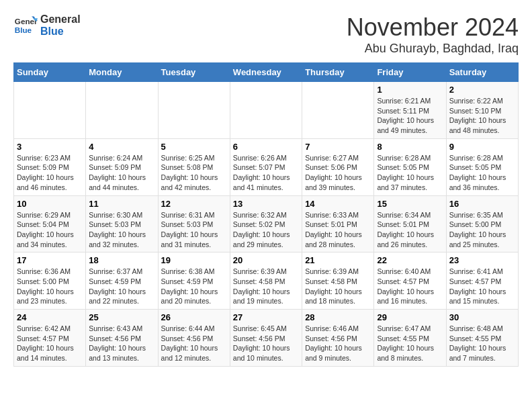 The image size is (532, 411). Describe the element at coordinates (122, 344) in the screenshot. I see `day-info: Sunrise: 6:43 AM Sunset: 4:56 PM Dayligh…` at that location.